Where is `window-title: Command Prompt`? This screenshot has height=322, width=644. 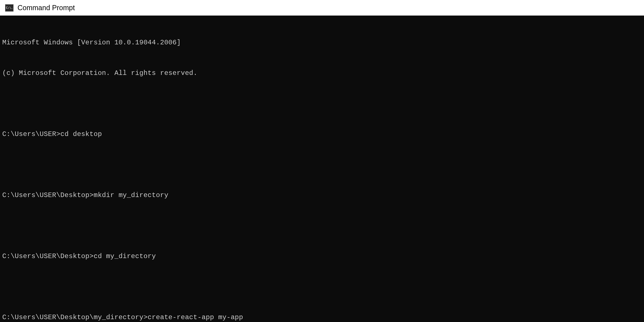 window-title: Command Prompt is located at coordinates (46, 8).